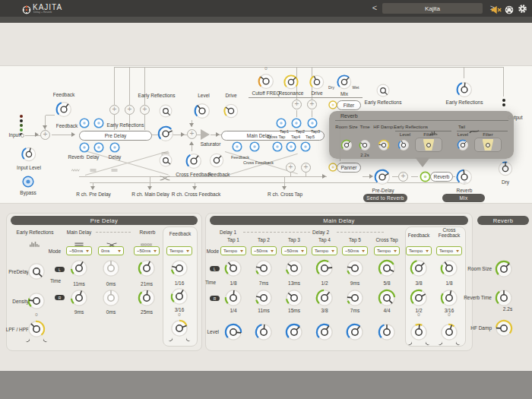 The width and height of the screenshot is (532, 399). Describe the element at coordinates (166, 134) in the screenshot. I see `er-level-knob` at that location.